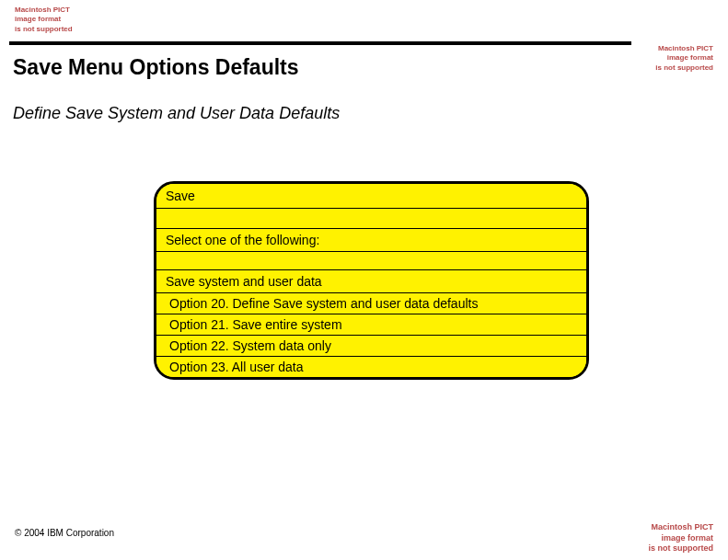 This screenshot has width=728, height=560. What do you see at coordinates (372, 219) in the screenshot?
I see `menu-blank` at bounding box center [372, 219].